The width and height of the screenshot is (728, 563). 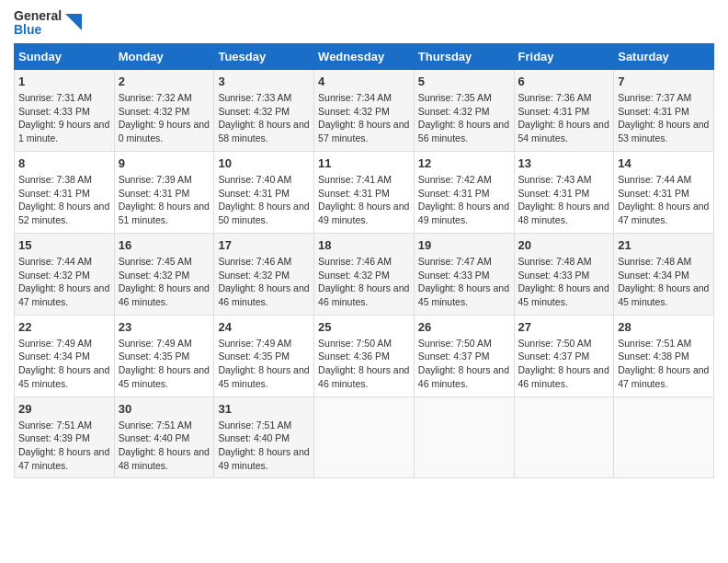 What do you see at coordinates (355, 98) in the screenshot?
I see `sunrise: Sunrise: 7:34 AM` at bounding box center [355, 98].